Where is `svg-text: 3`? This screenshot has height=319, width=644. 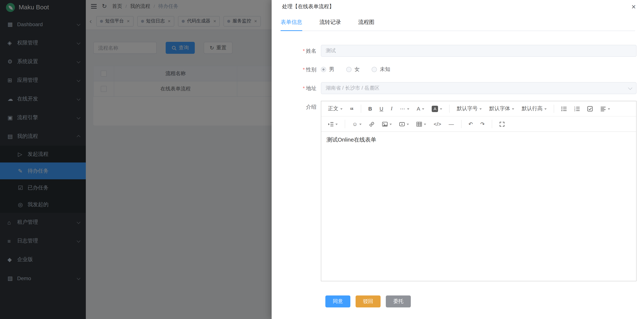
svg-text: 3 is located at coordinates (575, 111).